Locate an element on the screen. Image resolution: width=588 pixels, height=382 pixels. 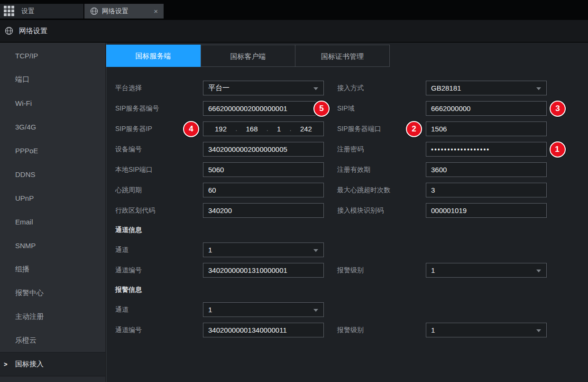
sidebar-item-alarm-center: 报警中心 is located at coordinates (53, 293).